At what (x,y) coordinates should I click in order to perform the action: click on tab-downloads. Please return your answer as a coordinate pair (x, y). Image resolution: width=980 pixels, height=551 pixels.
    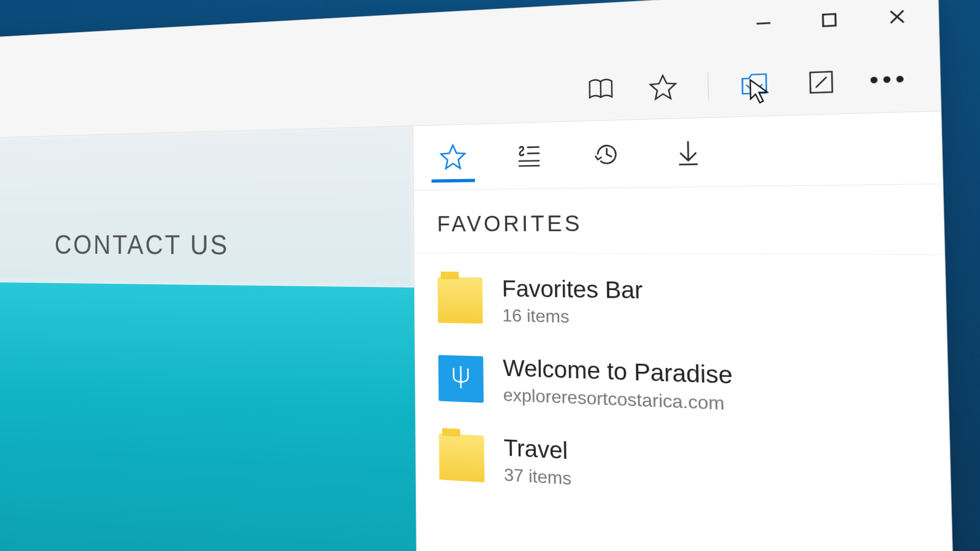
    Looking at the image, I should click on (689, 152).